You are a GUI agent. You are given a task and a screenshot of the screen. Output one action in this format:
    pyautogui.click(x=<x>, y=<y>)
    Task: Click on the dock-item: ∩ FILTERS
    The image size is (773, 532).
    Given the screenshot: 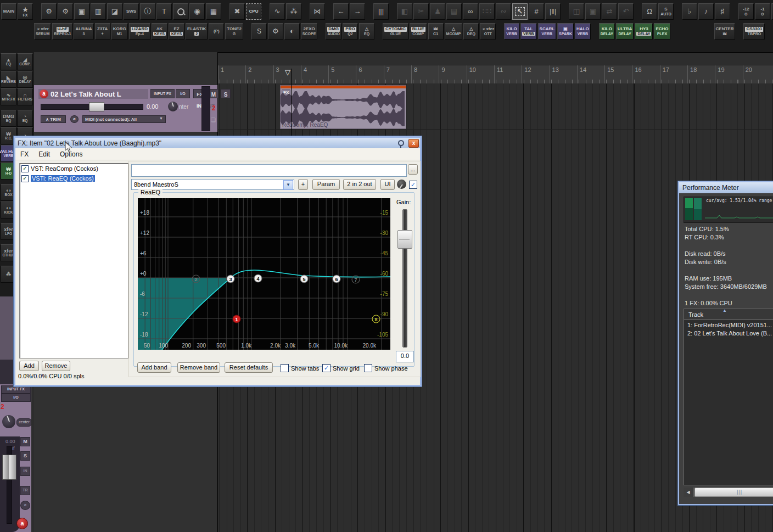 What is the action you would take?
    pyautogui.click(x=25, y=97)
    